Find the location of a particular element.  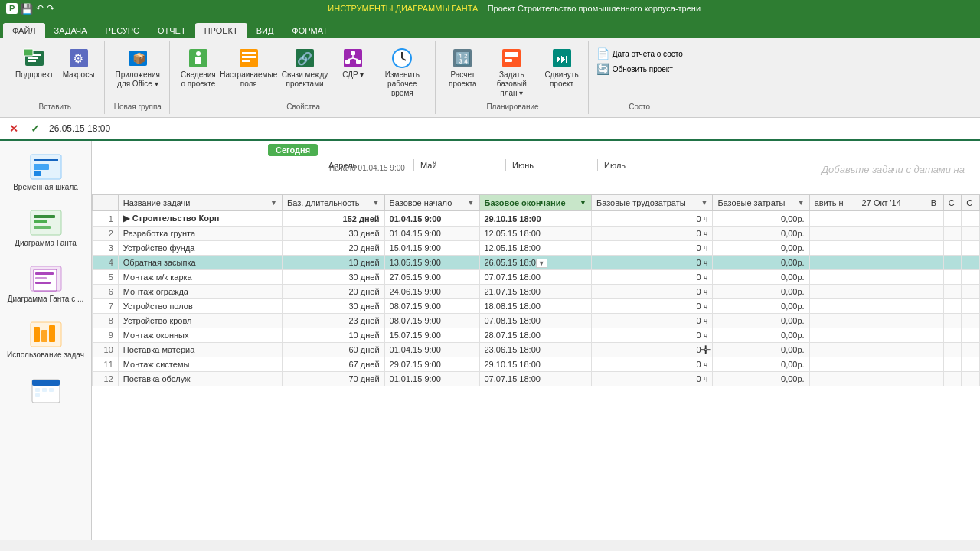

task-end: 18.08.15 18:00 is located at coordinates (535, 306).